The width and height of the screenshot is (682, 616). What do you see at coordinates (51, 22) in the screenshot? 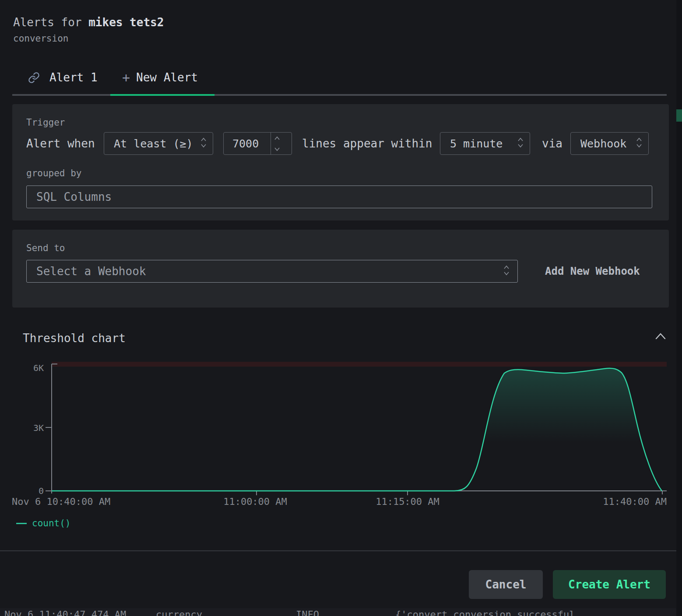
I see `page-title-prefix: Alerts for` at bounding box center [51, 22].